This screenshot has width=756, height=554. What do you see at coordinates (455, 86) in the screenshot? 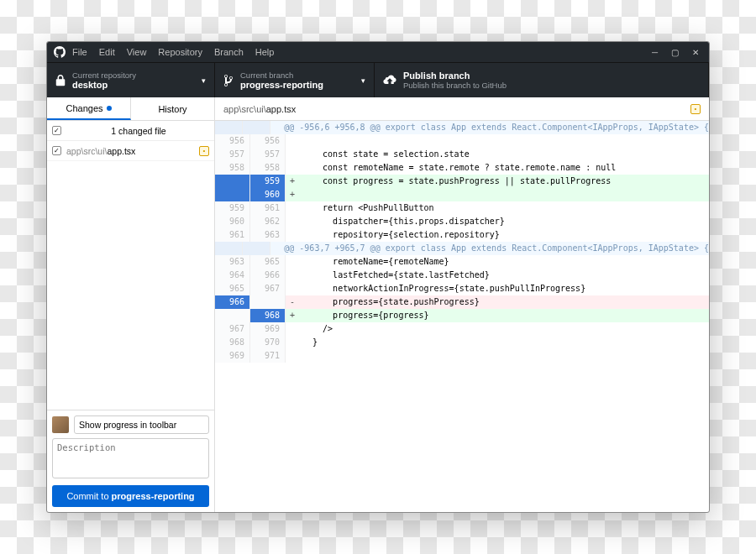
I see `publish-sublabel: Publish this branch to GitHub` at bounding box center [455, 86].